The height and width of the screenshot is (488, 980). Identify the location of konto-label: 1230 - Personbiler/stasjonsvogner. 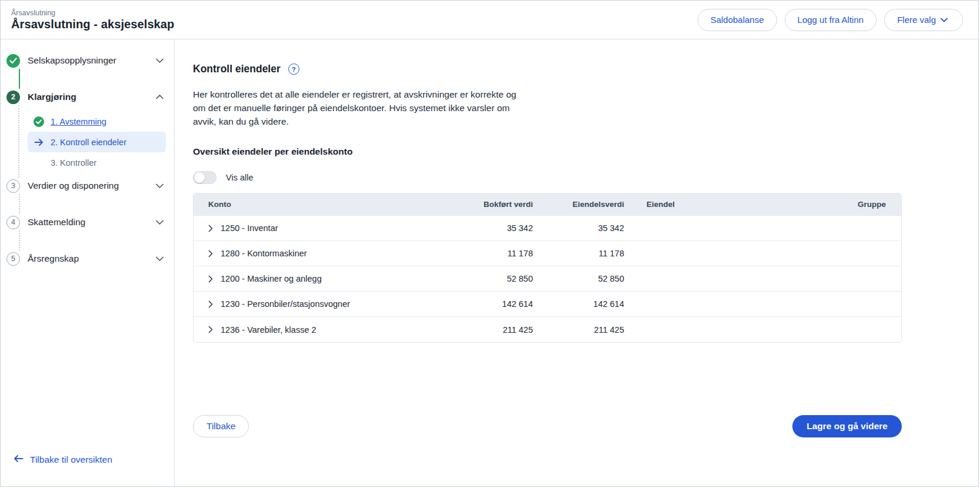
(285, 304).